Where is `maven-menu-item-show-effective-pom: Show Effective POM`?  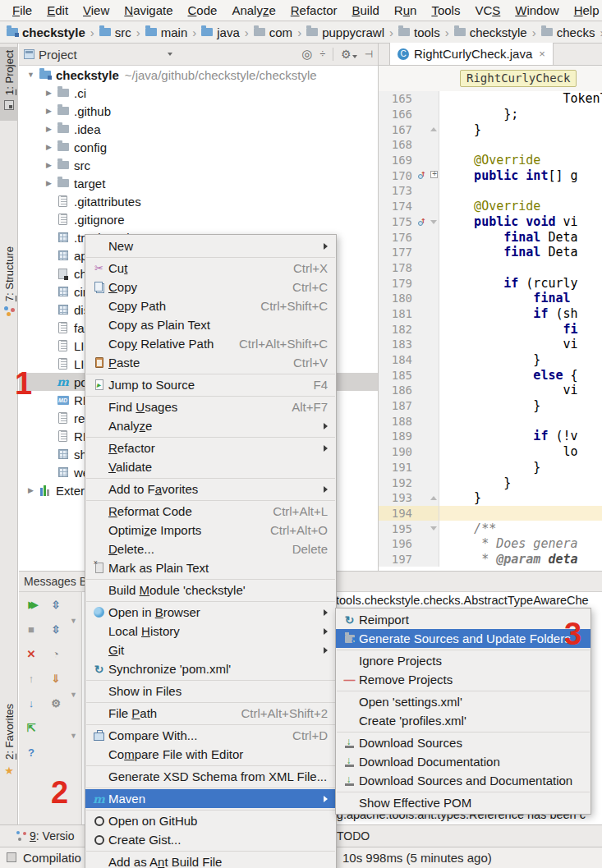 maven-menu-item-show-effective-pom: Show Effective POM is located at coordinates (463, 803).